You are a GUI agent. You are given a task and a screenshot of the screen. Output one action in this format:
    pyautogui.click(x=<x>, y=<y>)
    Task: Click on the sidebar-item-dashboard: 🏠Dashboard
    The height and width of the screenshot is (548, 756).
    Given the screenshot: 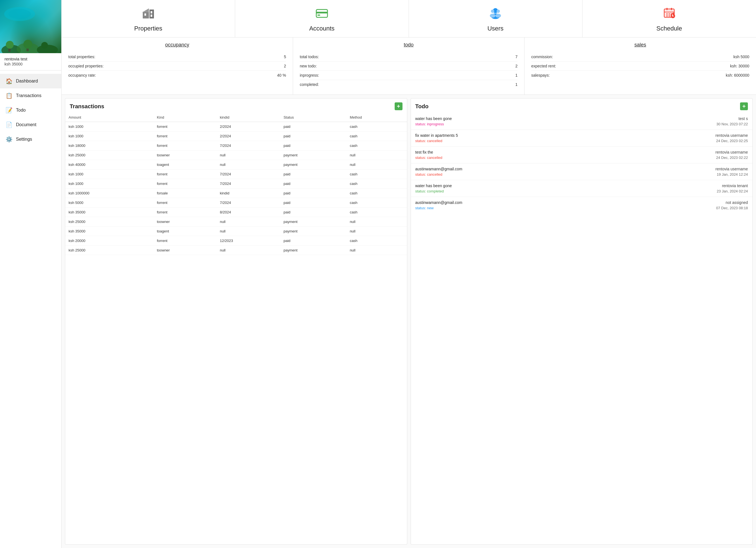 What is the action you would take?
    pyautogui.click(x=31, y=81)
    